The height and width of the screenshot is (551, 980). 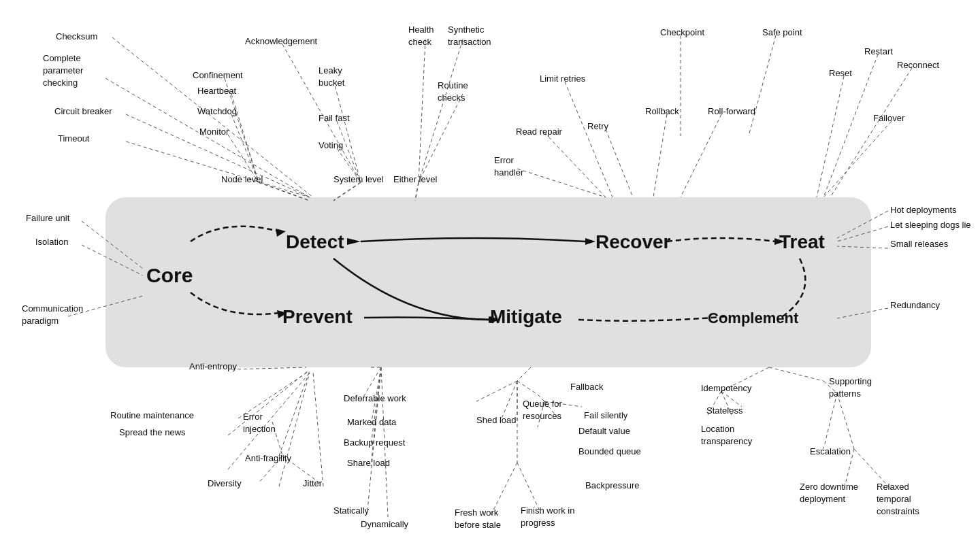 What do you see at coordinates (547, 510) in the screenshot?
I see `finish-work-label: Finish work in` at bounding box center [547, 510].